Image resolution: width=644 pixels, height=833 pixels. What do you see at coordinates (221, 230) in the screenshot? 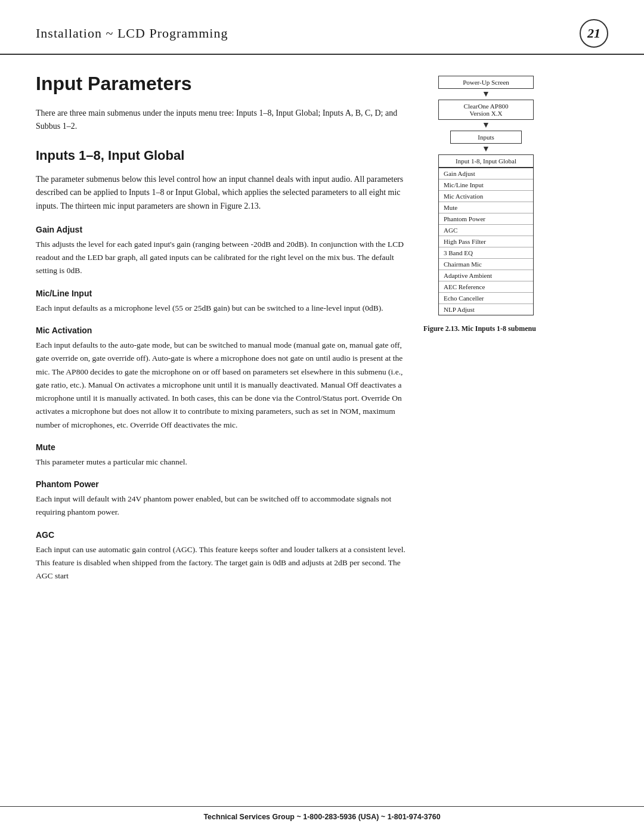
I see `subsection-title-gain-adjust: Gain Adjust` at bounding box center [221, 230].